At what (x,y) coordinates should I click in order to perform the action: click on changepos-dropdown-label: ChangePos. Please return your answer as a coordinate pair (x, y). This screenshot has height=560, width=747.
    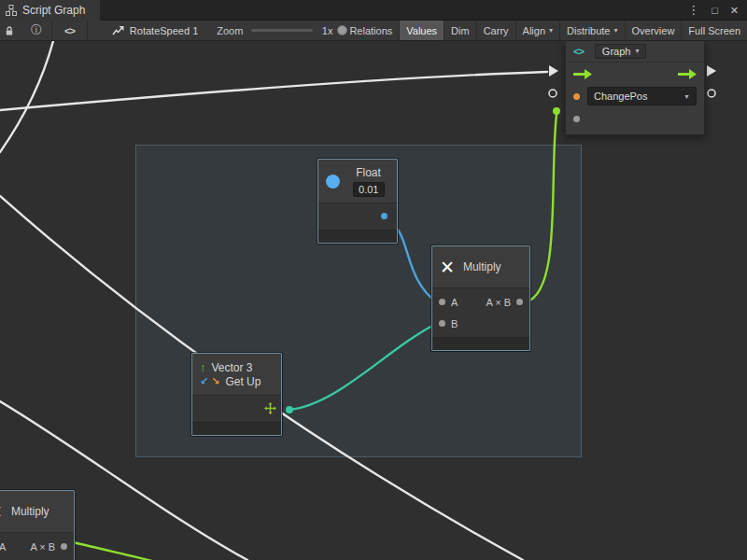
    Looking at the image, I should click on (621, 96).